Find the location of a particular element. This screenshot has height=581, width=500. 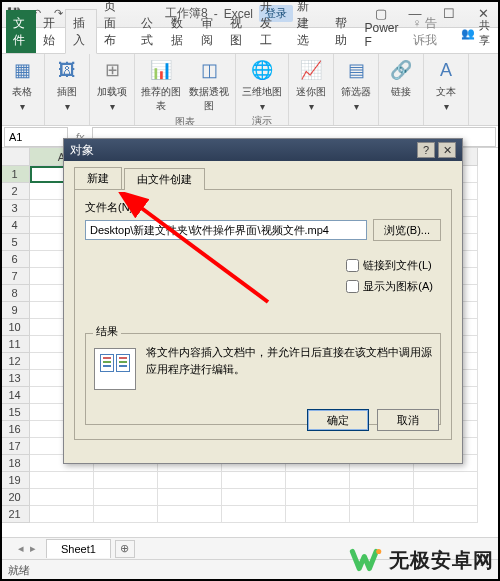

row-header-19: 19 is located at coordinates (15, 480).